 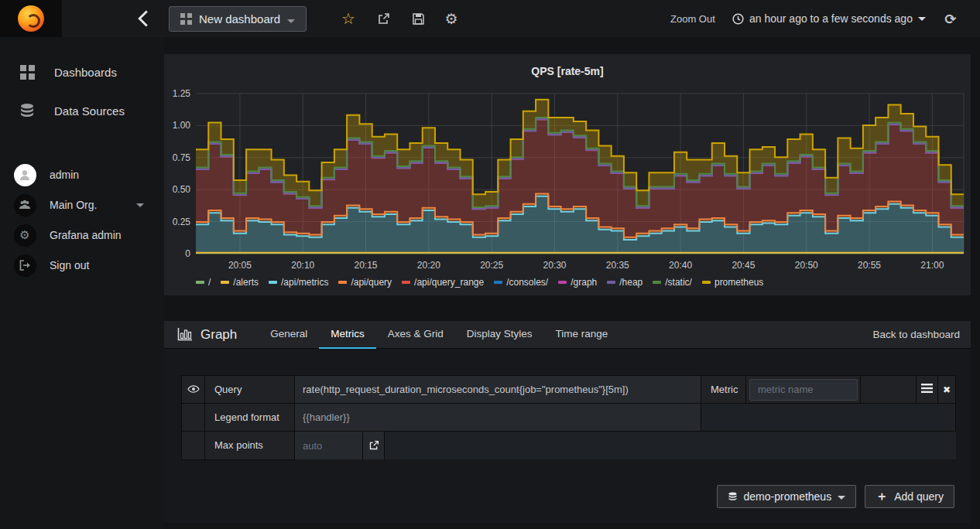 I want to click on dashboard-title-button: New dashboard, so click(x=238, y=19).